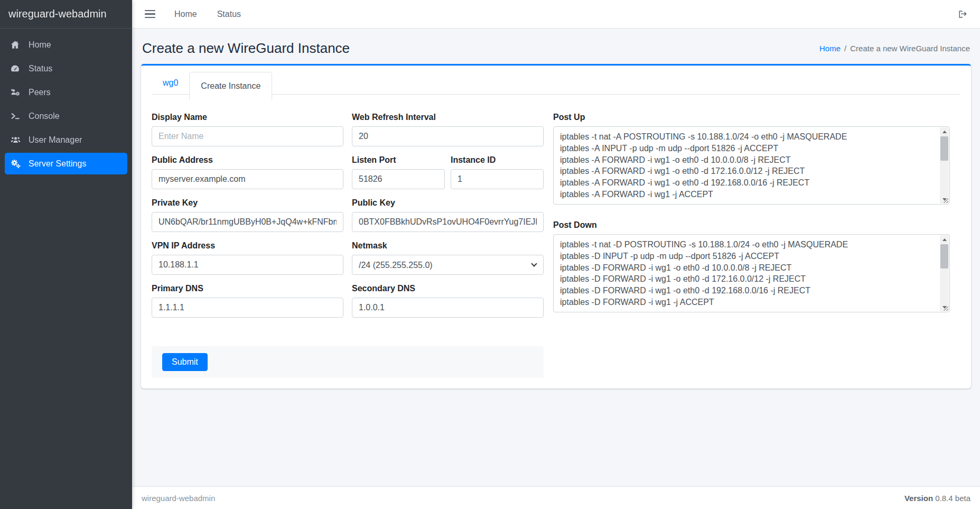 This screenshot has height=509, width=980. What do you see at coordinates (448, 301) in the screenshot?
I see `secondary-dns-field: Secondary DNS` at bounding box center [448, 301].